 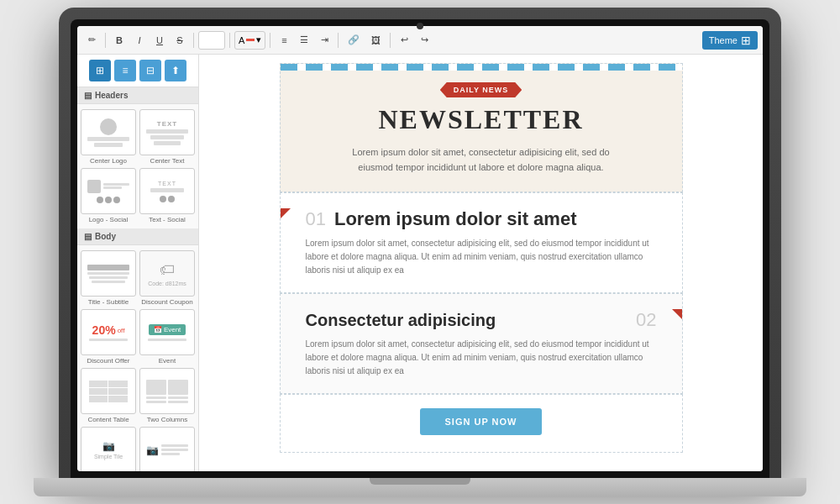 What do you see at coordinates (119, 40) in the screenshot?
I see `bold-btn: B` at bounding box center [119, 40].